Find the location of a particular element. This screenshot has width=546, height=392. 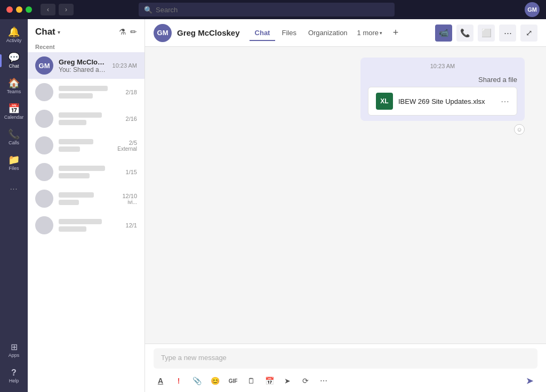

help-icon: ? is located at coordinates (14, 373).